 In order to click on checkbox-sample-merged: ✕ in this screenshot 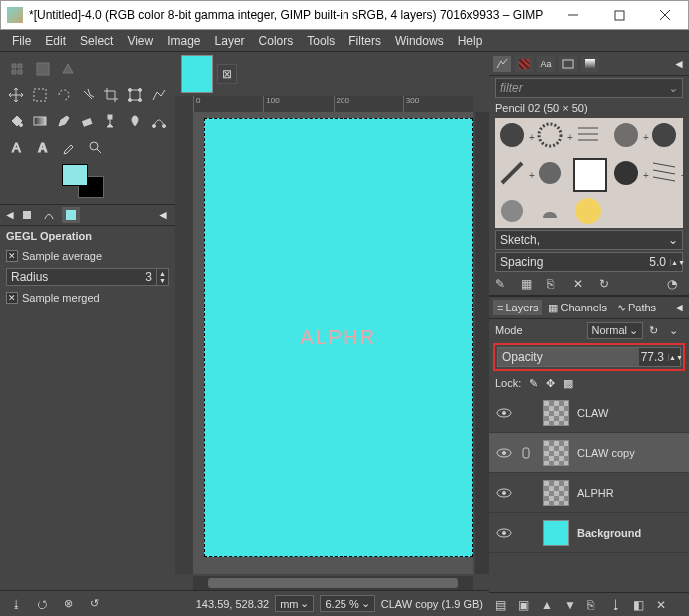, I will do `click(12, 298)`.